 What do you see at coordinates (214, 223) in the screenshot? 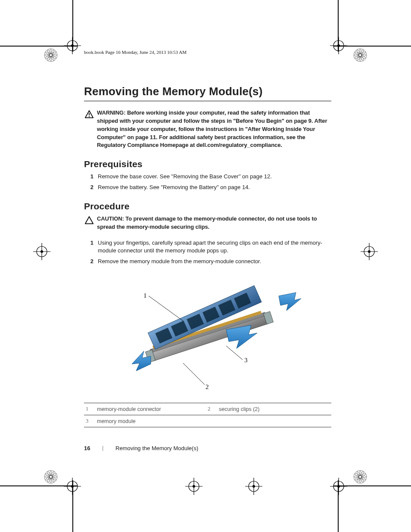
I see `caution-text: CAUTION: To prevent damage to the memory…` at bounding box center [214, 223].